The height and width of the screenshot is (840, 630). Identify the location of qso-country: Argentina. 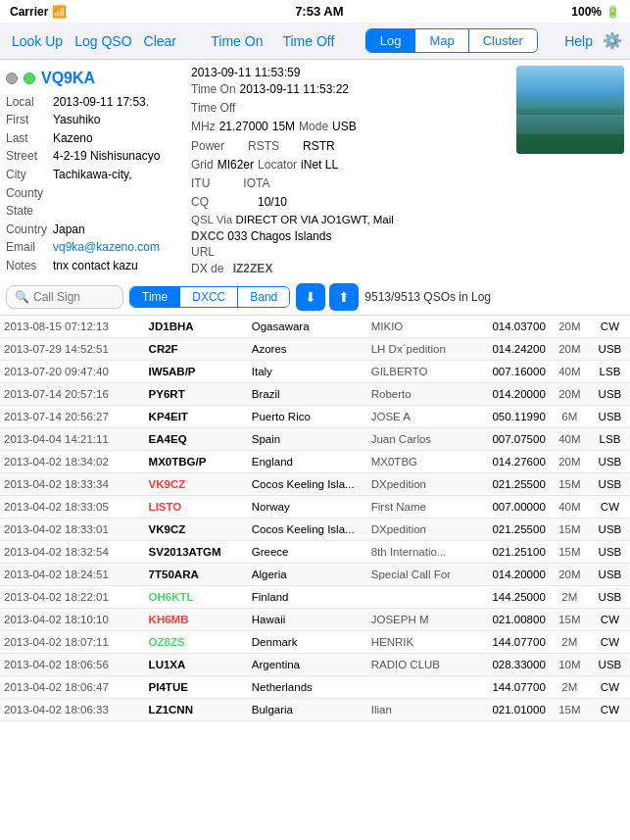
(308, 665).